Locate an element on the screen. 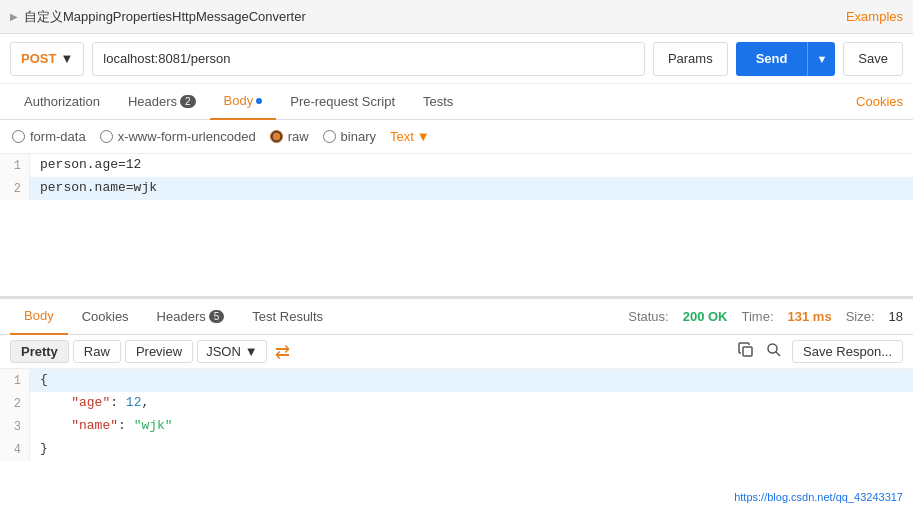 Image resolution: width=913 pixels, height=517 pixels. line-content-2: person.name=wjk is located at coordinates (472, 188).